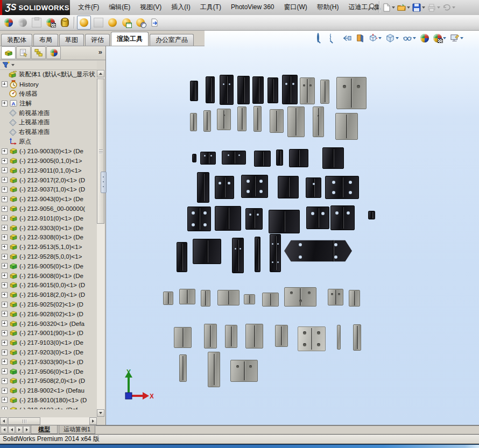 Image resolution: width=479 pixels, height=448 pixels. Describe the element at coordinates (48, 218) in the screenshot. I see `tree-component: (-) 212-9101(0)<1> (De` at that location.